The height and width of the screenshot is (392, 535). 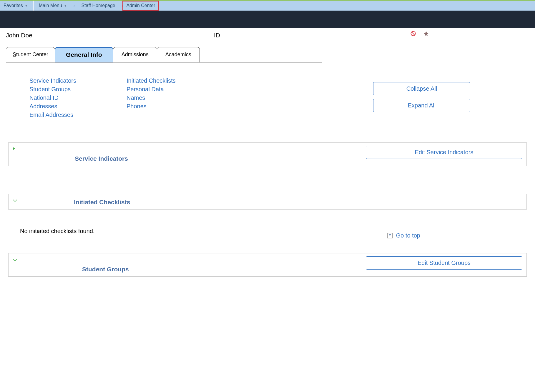 What do you see at coordinates (135, 55) in the screenshot?
I see `tab-admissions: Admissions` at bounding box center [135, 55].